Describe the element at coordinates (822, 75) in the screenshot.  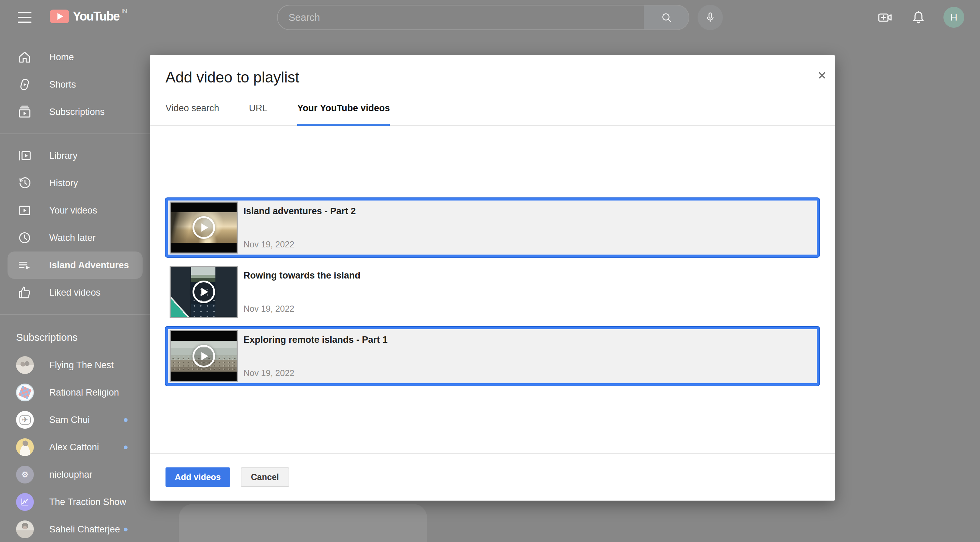
I see `close-icon` at that location.